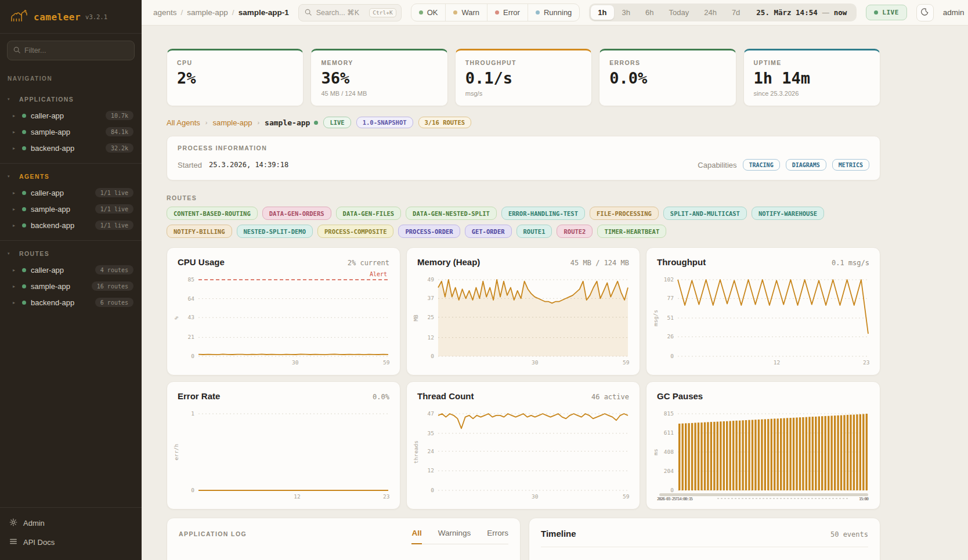 This screenshot has height=560, width=968. What do you see at coordinates (887, 13) in the screenshot?
I see `live-toggle: LIVE` at bounding box center [887, 13].